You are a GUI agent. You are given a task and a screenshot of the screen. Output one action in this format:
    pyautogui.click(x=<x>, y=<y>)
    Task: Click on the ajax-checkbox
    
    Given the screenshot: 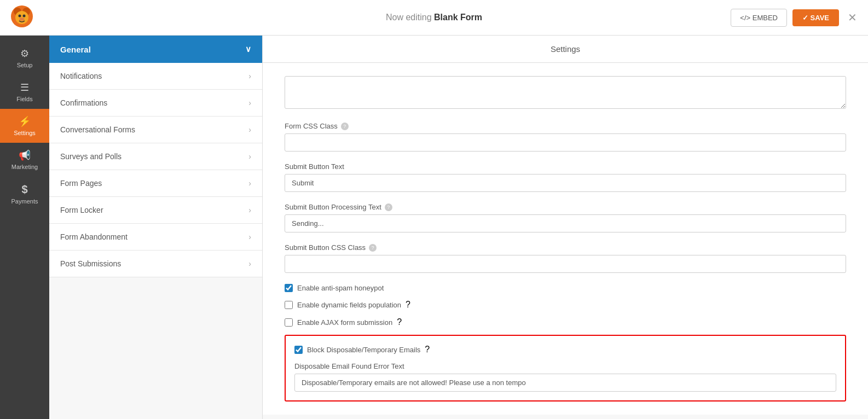 What is the action you would take?
    pyautogui.click(x=289, y=323)
    